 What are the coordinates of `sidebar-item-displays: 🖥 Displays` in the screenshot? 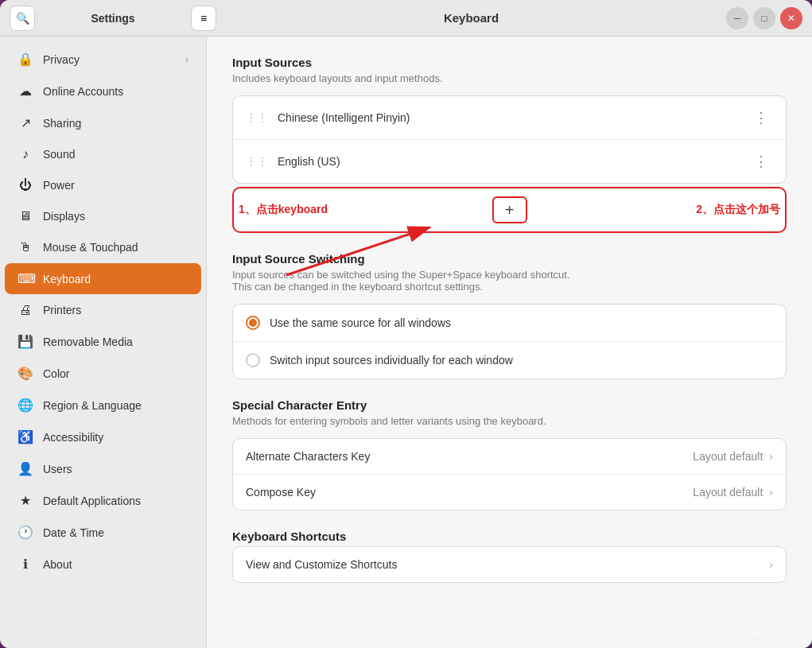 It's located at (103, 216).